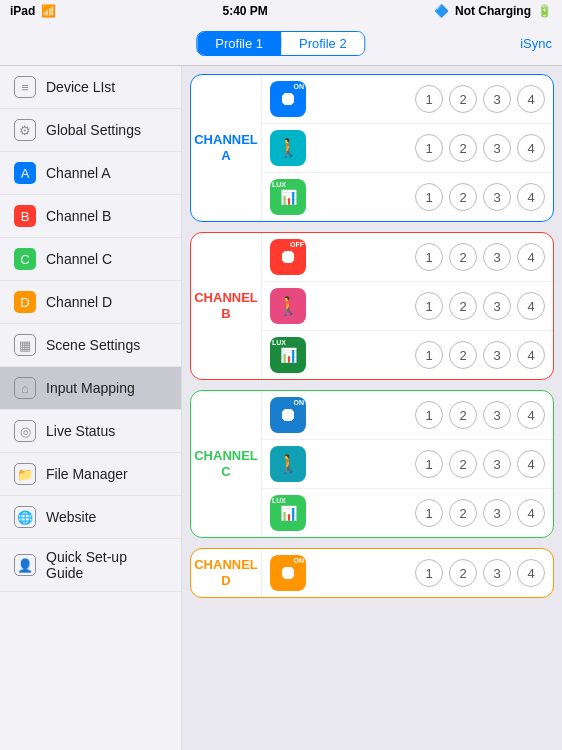 The height and width of the screenshot is (750, 562). Describe the element at coordinates (408, 573) in the screenshot. I see `channel-row-channel-d-0: ⏺ON1234` at that location.